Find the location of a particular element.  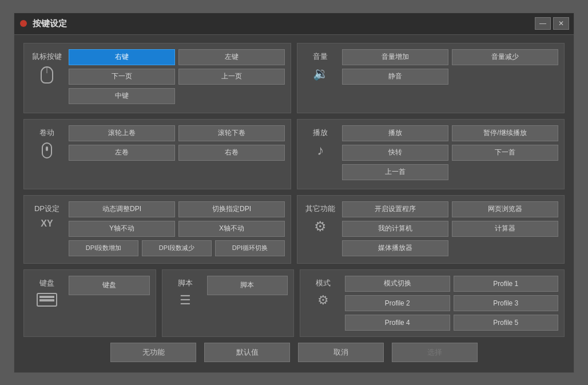

no-function-btn: 无功能 is located at coordinates (153, 352).